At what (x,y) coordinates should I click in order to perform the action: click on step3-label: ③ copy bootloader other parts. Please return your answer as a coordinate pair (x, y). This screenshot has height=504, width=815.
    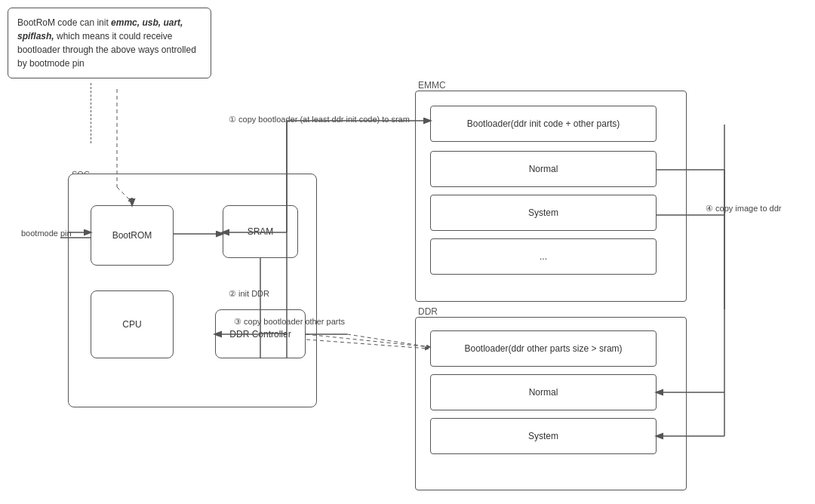
    Looking at the image, I should click on (290, 321).